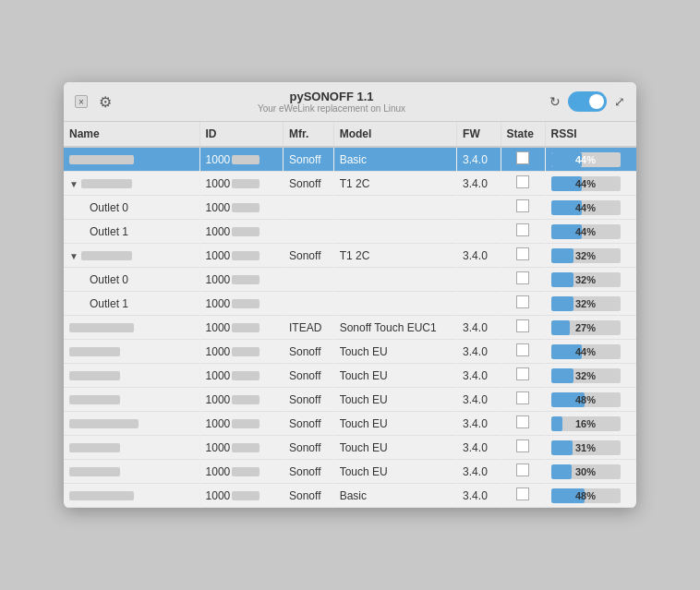 The width and height of the screenshot is (700, 590). I want to click on rssi-bar-container: 32%, so click(585, 280).